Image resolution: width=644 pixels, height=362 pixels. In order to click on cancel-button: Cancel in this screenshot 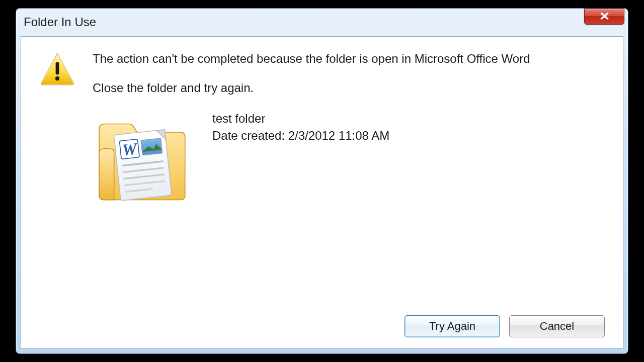, I will do `click(557, 326)`.